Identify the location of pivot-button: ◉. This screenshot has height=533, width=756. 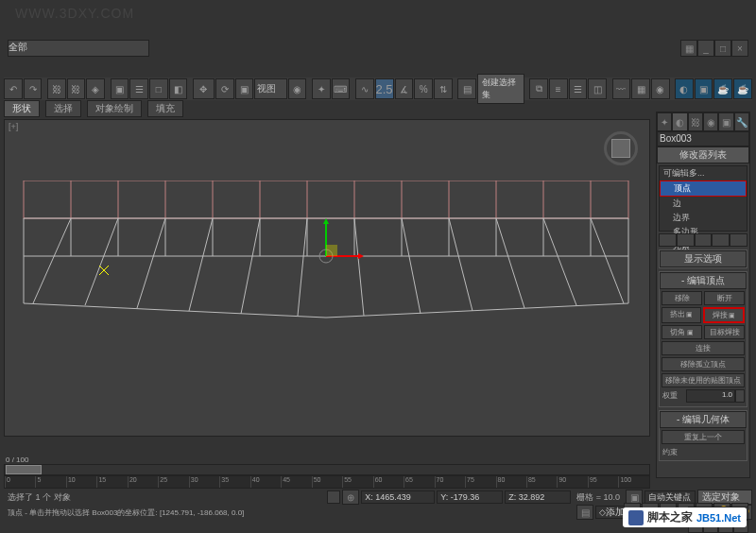
(298, 89).